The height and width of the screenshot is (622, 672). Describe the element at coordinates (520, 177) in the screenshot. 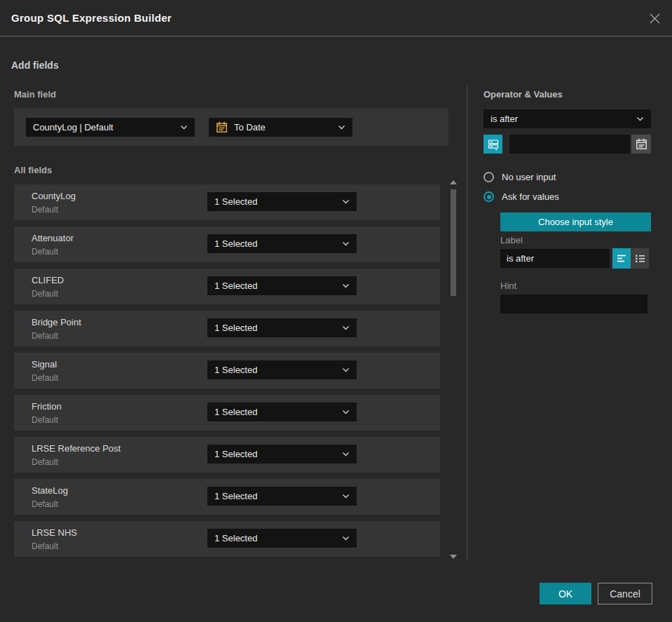

I see `radio-no-user-input: No user input` at that location.